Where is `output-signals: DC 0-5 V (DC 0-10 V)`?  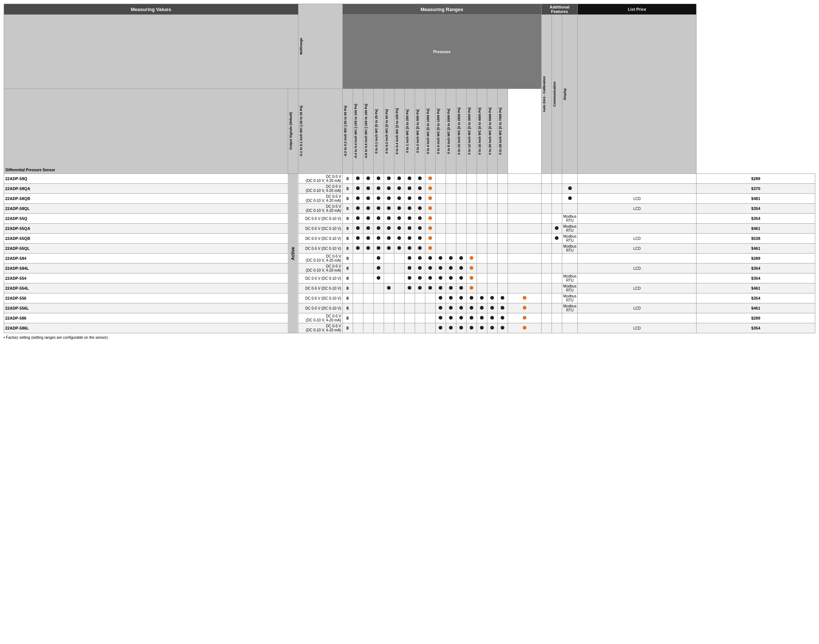 output-signals: DC 0-5 V (DC 0-10 V) is located at coordinates (320, 248).